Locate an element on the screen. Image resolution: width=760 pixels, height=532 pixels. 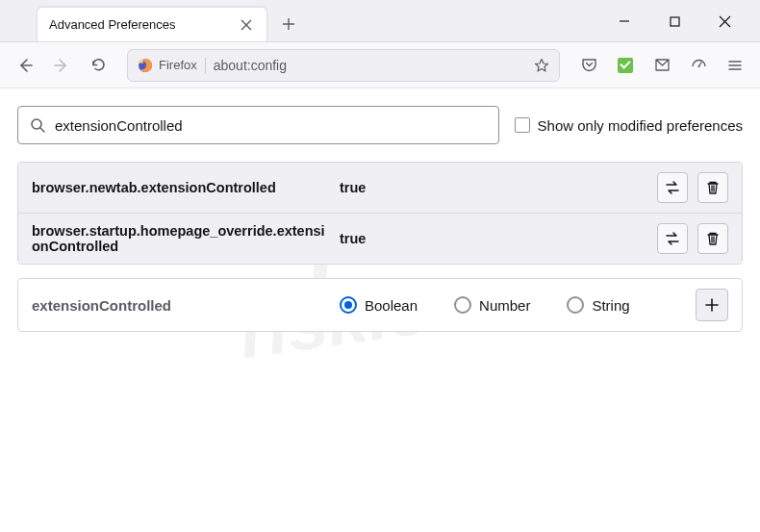
pref-row: browser.startup.homepage_override.extens… is located at coordinates (380, 239).